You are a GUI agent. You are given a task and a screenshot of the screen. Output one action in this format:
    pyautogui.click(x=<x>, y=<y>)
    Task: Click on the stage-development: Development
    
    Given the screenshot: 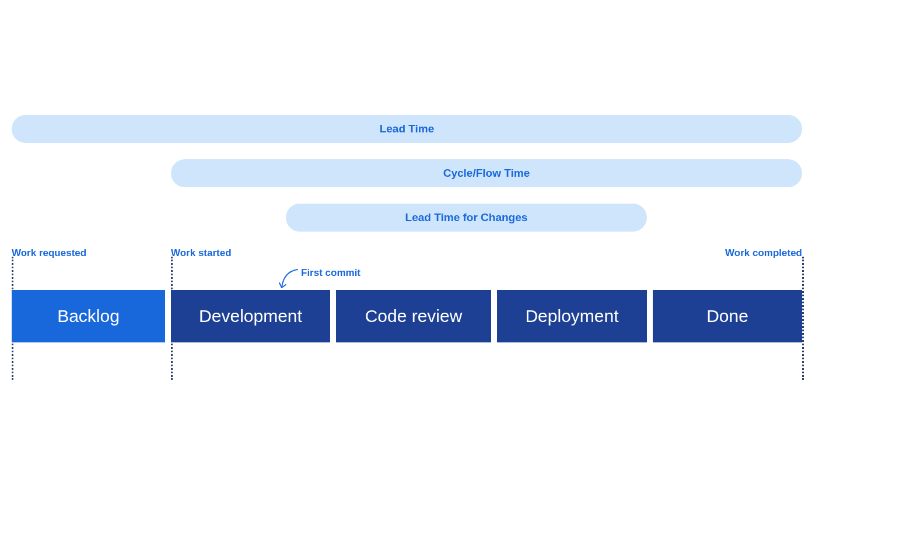 What is the action you would take?
    pyautogui.click(x=251, y=316)
    